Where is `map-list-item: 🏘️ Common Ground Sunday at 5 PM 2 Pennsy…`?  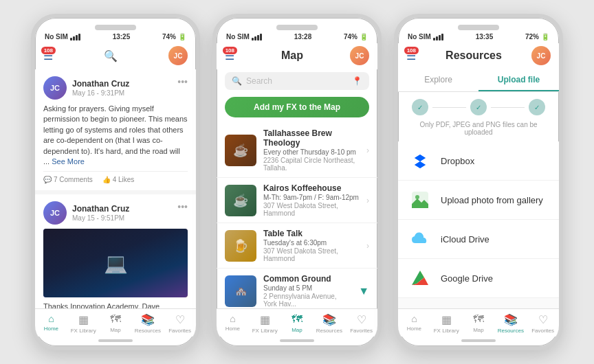
map-list-item: 🏘️ Common Ground Sunday at 5 PM 2 Pennsy… is located at coordinates (297, 288).